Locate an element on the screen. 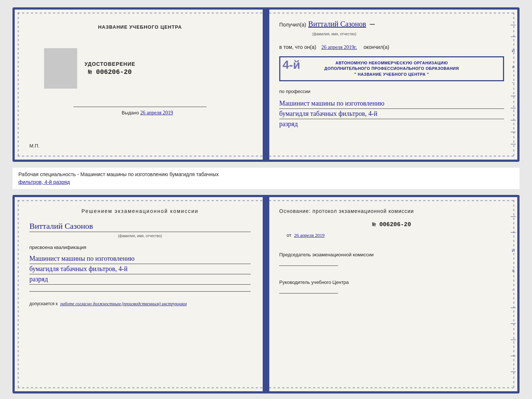 This screenshot has width=532, height=399. vydano-label: Выдано is located at coordinates (130, 113).